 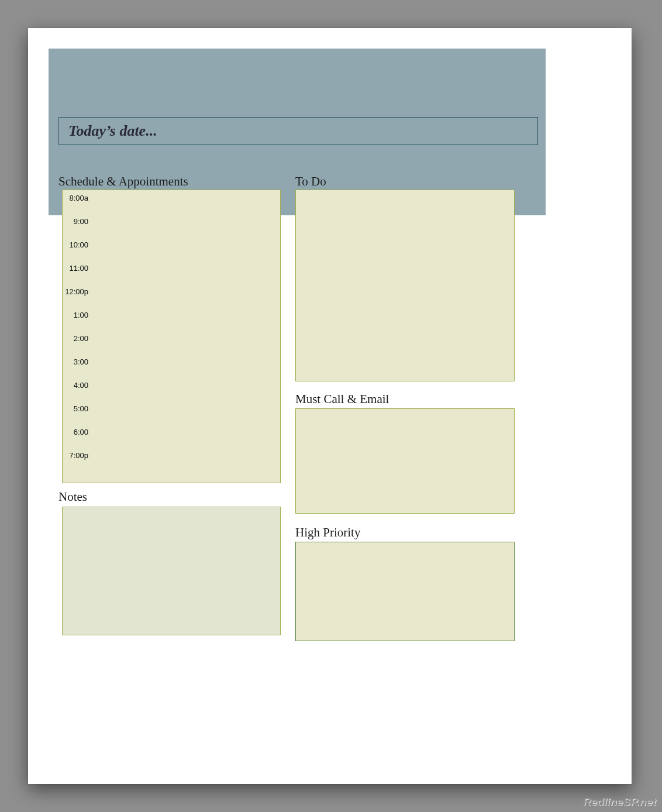 What do you see at coordinates (311, 181) in the screenshot?
I see `todo-heading: To Do` at bounding box center [311, 181].